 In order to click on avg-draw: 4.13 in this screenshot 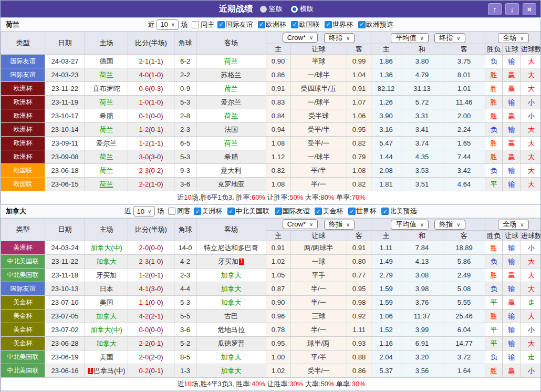, I will do `click(422, 262)`.